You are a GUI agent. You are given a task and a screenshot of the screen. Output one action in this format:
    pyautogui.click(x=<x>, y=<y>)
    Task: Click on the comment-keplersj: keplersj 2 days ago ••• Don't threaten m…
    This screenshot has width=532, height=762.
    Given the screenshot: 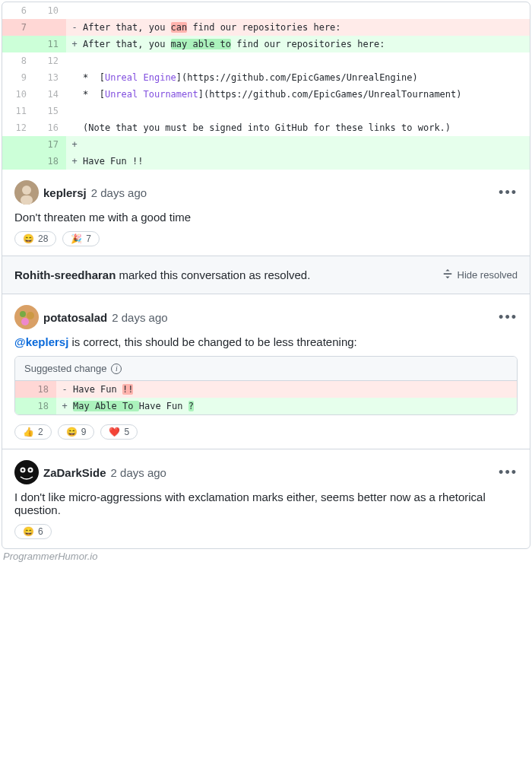 What is the action you would take?
    pyautogui.click(x=266, y=213)
    